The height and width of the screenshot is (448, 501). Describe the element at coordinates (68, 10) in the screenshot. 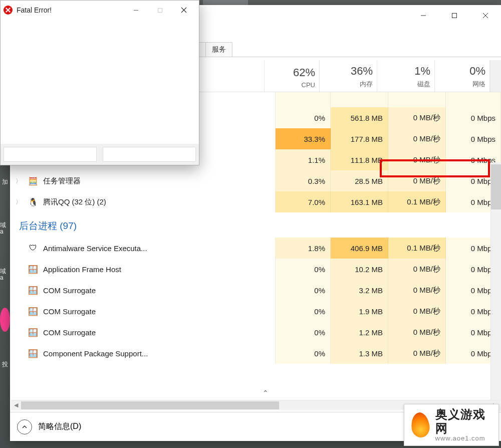

I see `error-title: Fatal Error!` at that location.